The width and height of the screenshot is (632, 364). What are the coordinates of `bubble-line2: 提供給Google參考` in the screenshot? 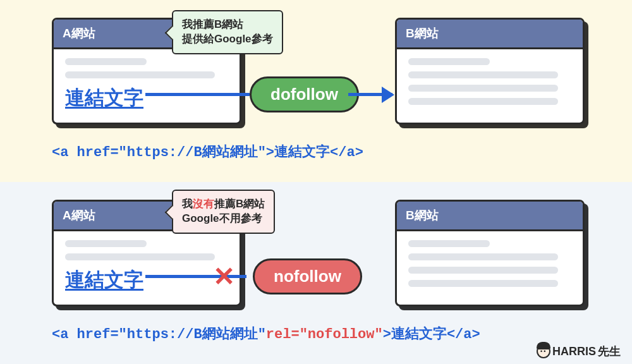 It's located at (228, 39).